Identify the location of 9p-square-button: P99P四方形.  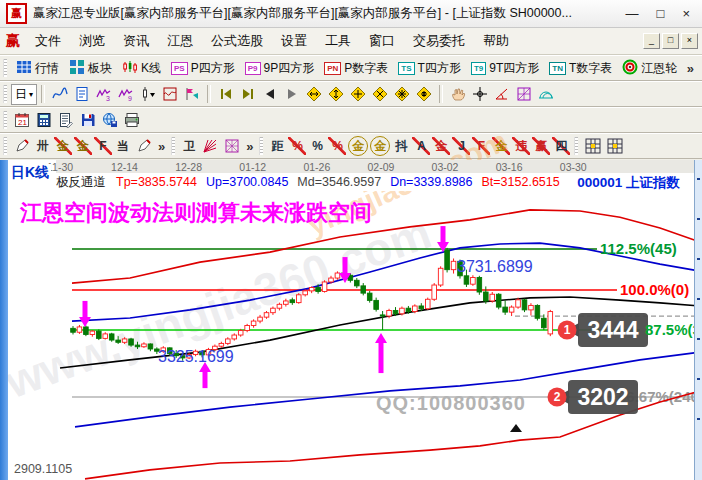
(280, 68).